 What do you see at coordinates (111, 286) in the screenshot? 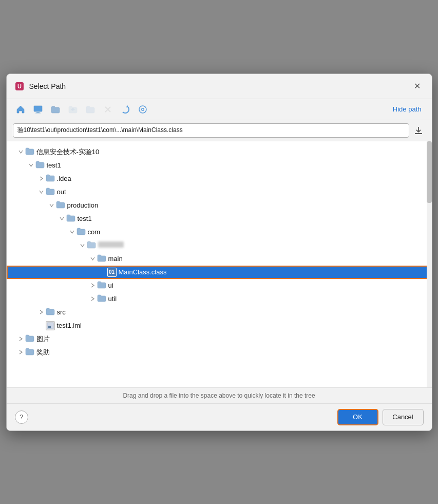
I see `tree-item-label: ui` at bounding box center [111, 286].